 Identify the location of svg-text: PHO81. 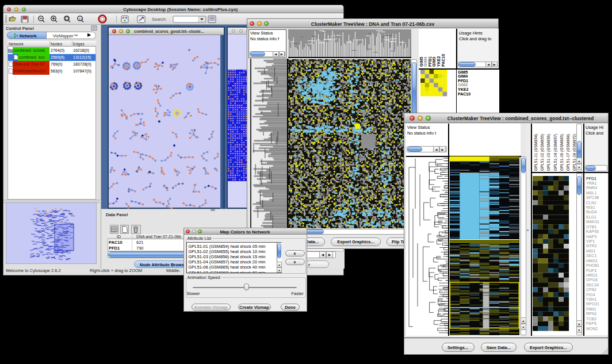
(592, 266).